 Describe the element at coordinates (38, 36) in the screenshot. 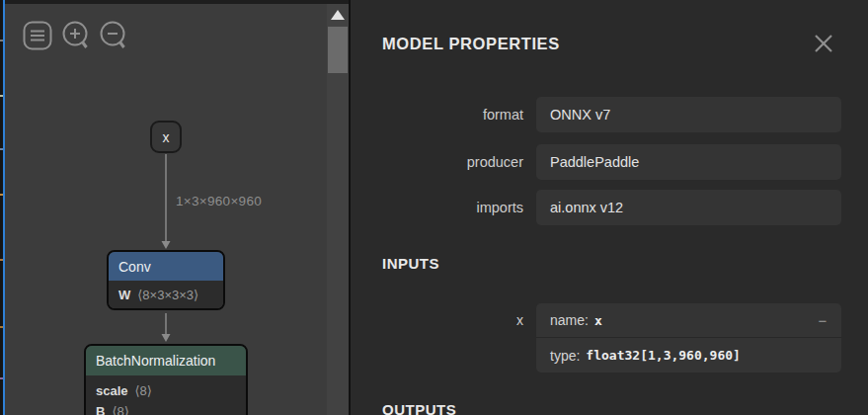

I see `menu-button` at that location.